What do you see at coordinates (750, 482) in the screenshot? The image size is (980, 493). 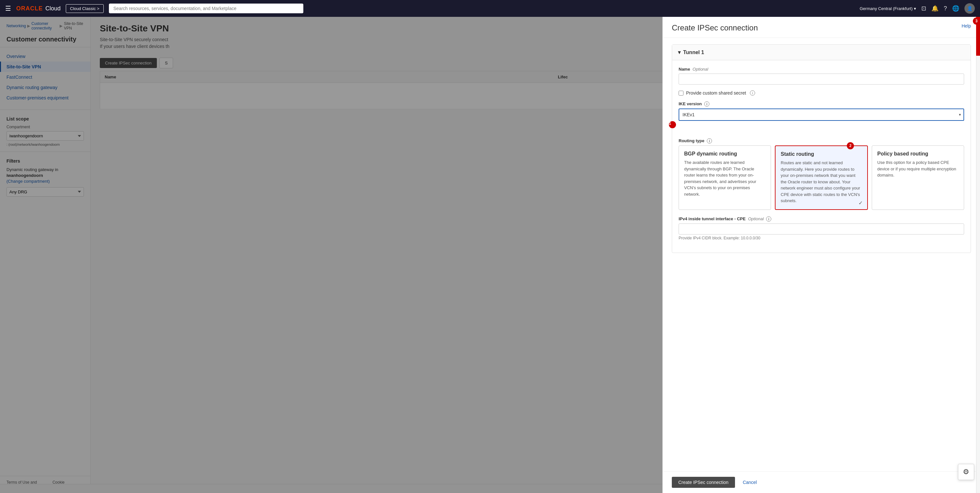 I see `panel-cancel-button: Cancel` at bounding box center [750, 482].